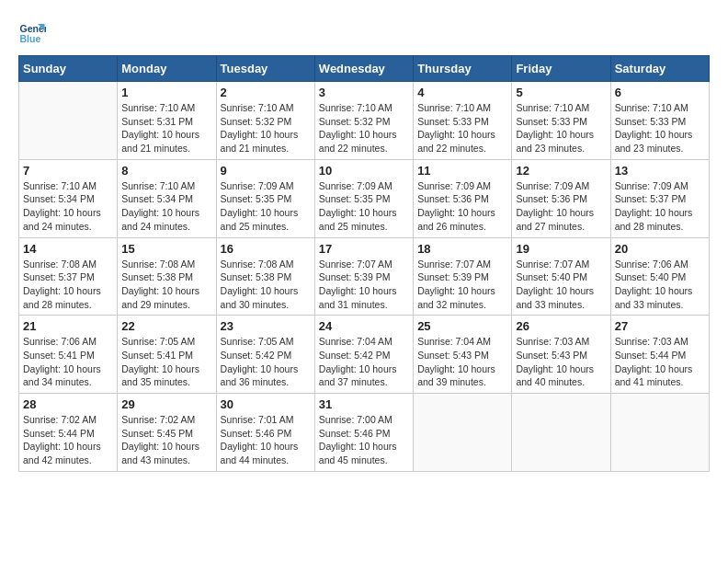  Describe the element at coordinates (167, 199) in the screenshot. I see `calendar-cell: 8Sunrise: 7:10 AM Sunset: 5:34 PM Daylig…` at that location.